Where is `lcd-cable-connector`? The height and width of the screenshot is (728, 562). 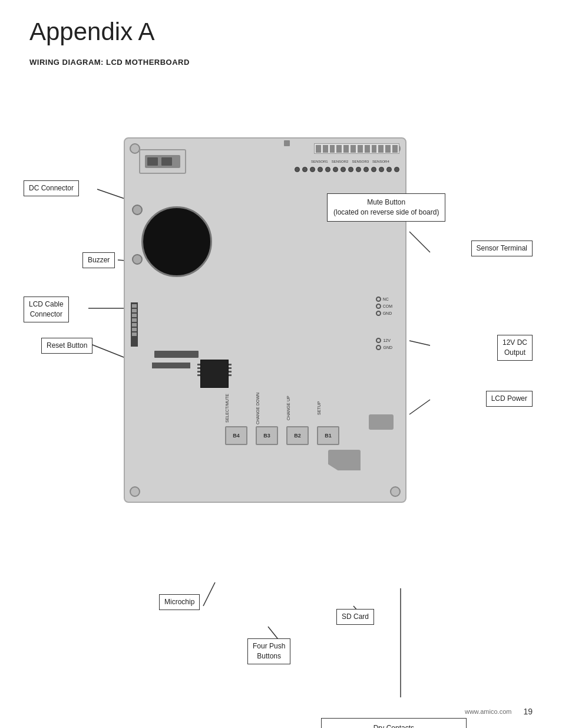 lcd-cable-connector is located at coordinates (134, 324).